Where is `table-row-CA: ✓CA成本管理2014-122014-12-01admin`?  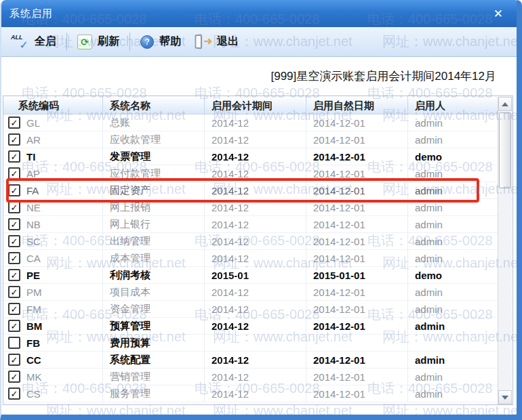 table-row-CA: ✓CA成本管理2014-122014-12-01admin is located at coordinates (258, 259).